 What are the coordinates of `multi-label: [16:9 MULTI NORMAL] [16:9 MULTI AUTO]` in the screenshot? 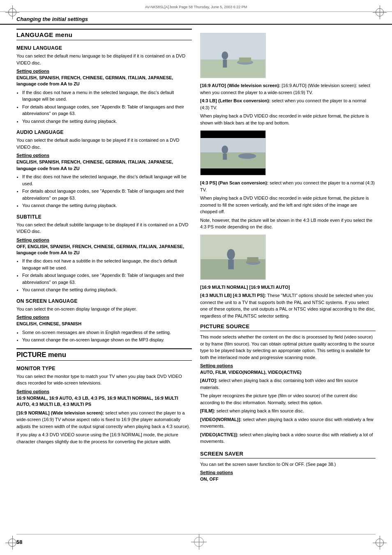 It's located at (288, 288).